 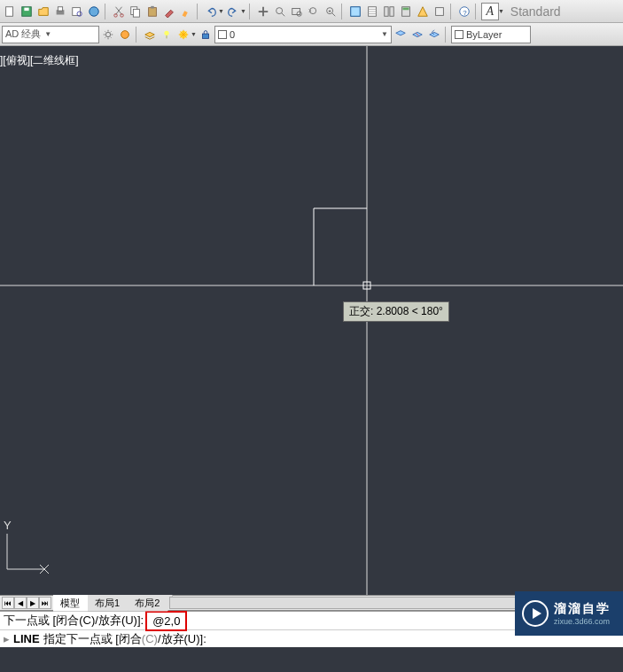 What do you see at coordinates (45, 603) in the screenshot?
I see `tab-last-icon: ⏭` at bounding box center [45, 603].